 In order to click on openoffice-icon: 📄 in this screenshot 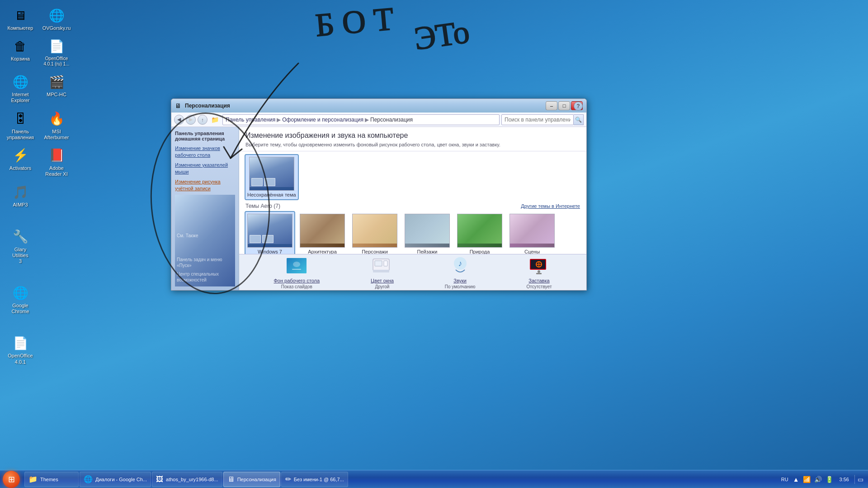, I will do `click(57, 46)`.